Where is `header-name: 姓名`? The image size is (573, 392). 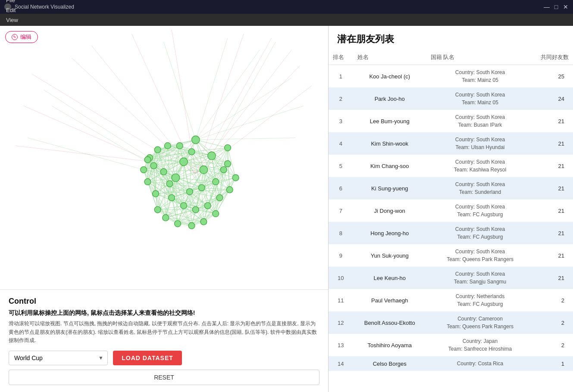
header-name: 姓名 is located at coordinates (390, 58).